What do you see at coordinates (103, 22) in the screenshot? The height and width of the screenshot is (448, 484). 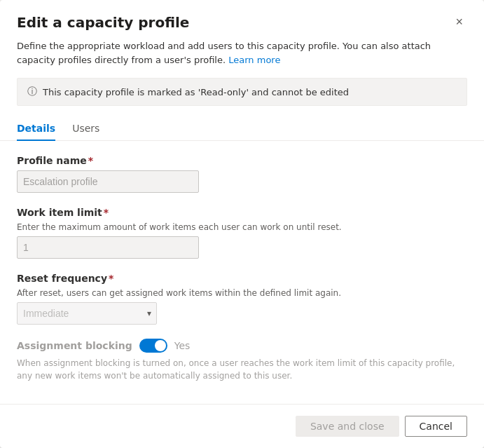 I see `dialog-title: Edit a capacity profile` at bounding box center [103, 22].